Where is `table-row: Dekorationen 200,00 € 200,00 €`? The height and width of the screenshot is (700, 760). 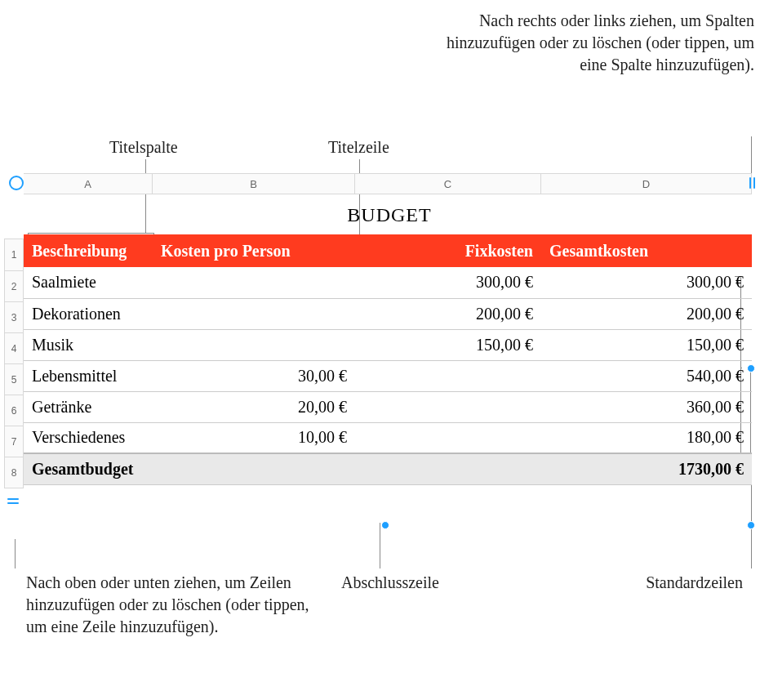 table-row: Dekorationen 200,00 € 200,00 € is located at coordinates (388, 314).